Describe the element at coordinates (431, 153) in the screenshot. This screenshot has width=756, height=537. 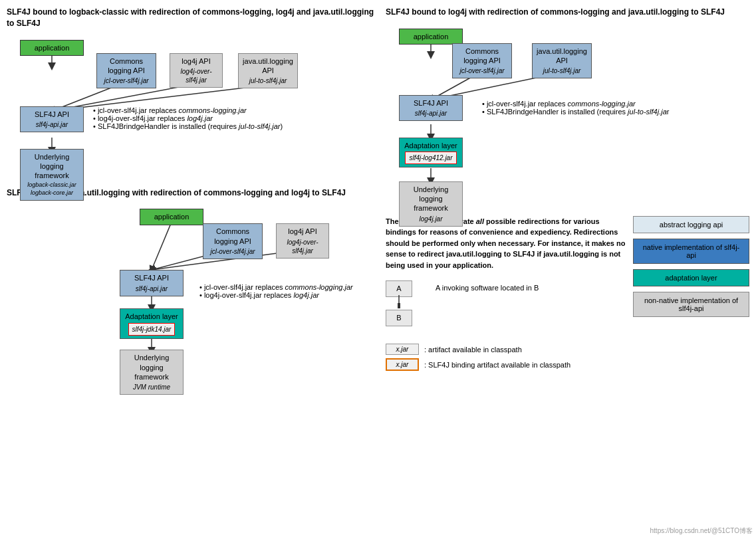
I see `d3-adaptation: Adaptation layer slf4j-log412.jar` at that location.